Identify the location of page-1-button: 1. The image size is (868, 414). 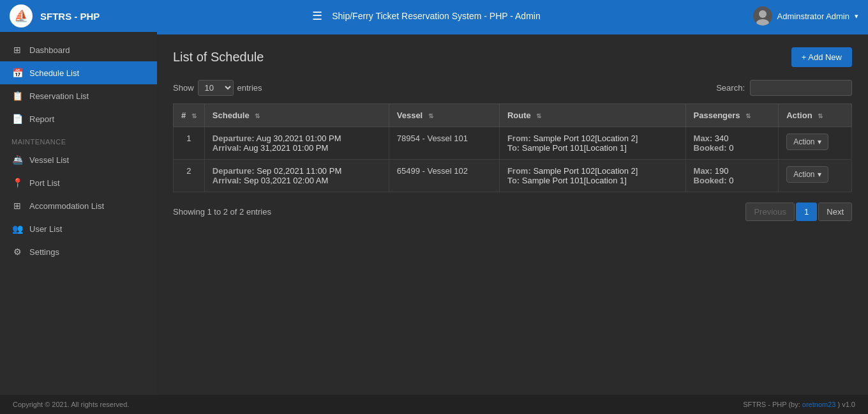
(807, 212).